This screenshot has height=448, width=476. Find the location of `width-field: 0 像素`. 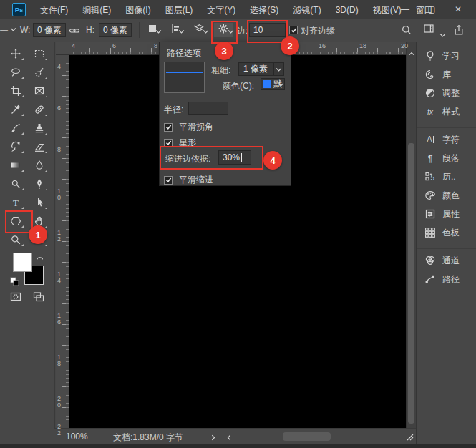

width-field: 0 像素 is located at coordinates (49, 30).